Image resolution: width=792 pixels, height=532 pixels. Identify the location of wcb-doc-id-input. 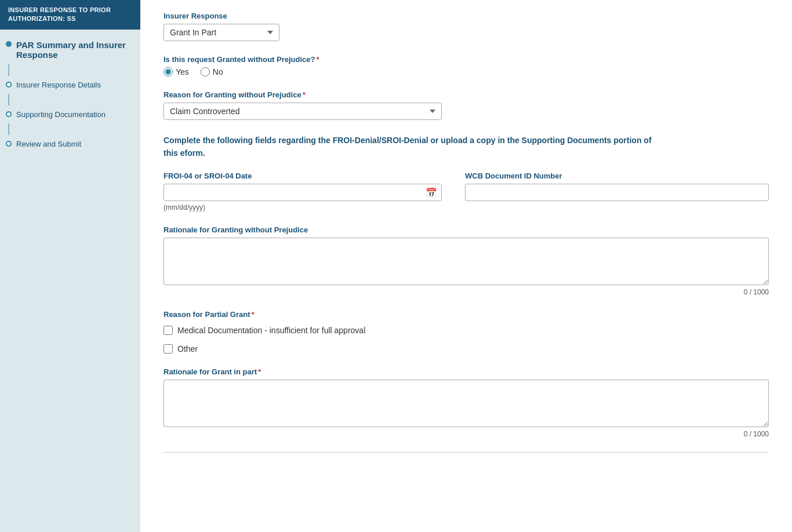
(617, 192).